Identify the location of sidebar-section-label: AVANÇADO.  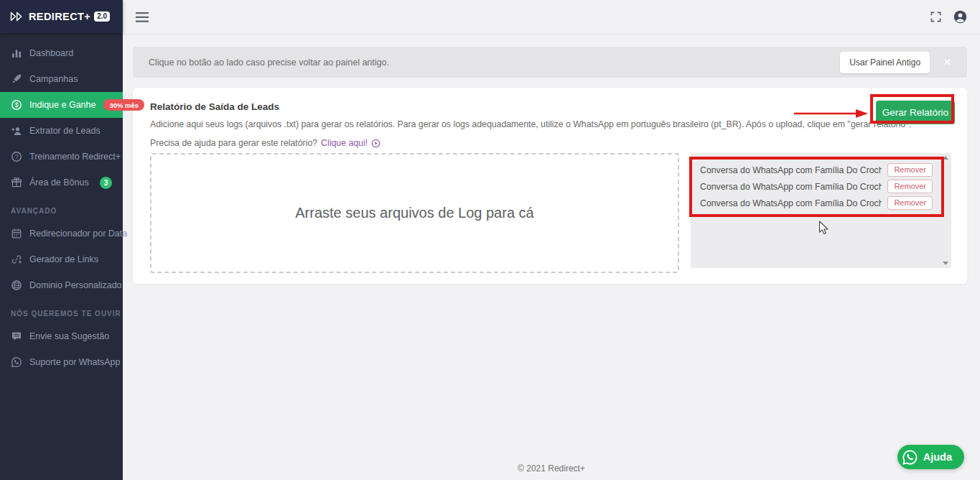
(62, 208).